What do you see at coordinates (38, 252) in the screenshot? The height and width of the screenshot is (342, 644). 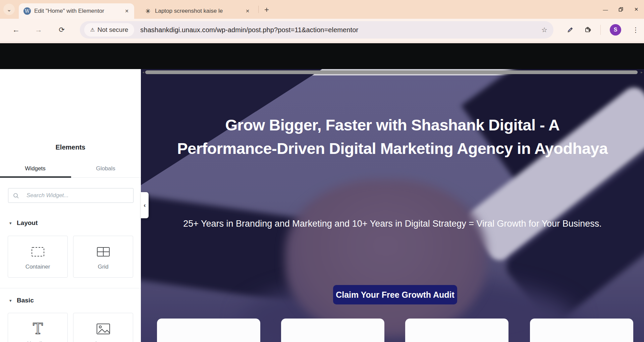 I see `container-icon` at bounding box center [38, 252].